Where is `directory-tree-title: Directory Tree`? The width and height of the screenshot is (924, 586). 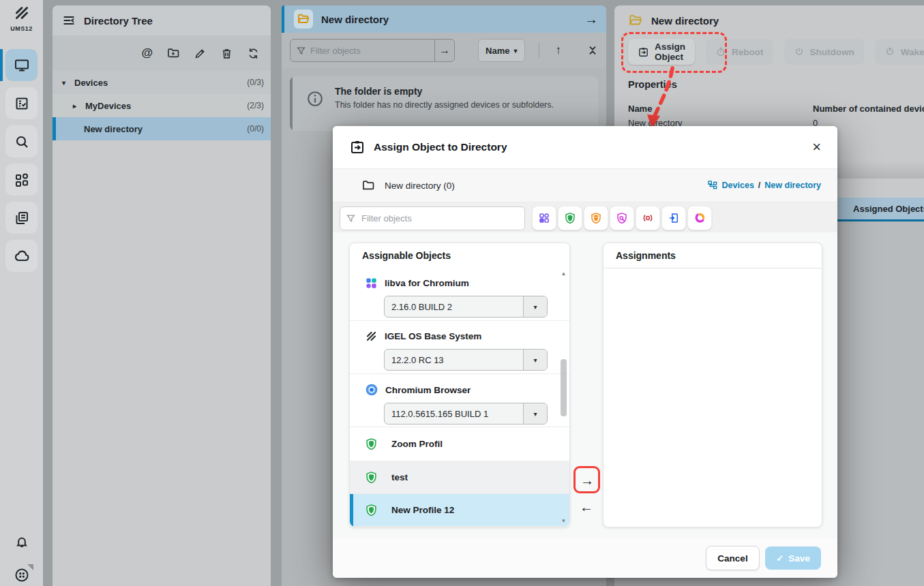
directory-tree-title: Directory Tree is located at coordinates (119, 20).